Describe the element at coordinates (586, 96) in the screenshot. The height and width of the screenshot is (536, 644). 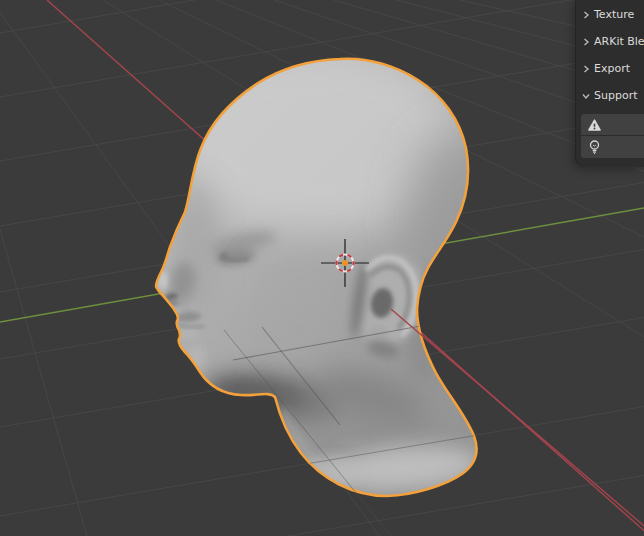
I see `chevron-down-icon` at that location.